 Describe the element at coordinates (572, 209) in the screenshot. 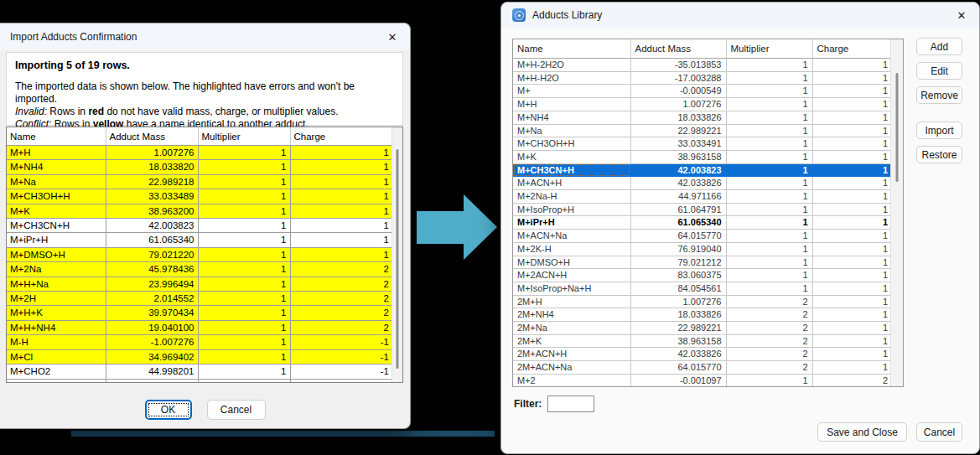

I see `cell-name: M+IsoProp+H` at that location.